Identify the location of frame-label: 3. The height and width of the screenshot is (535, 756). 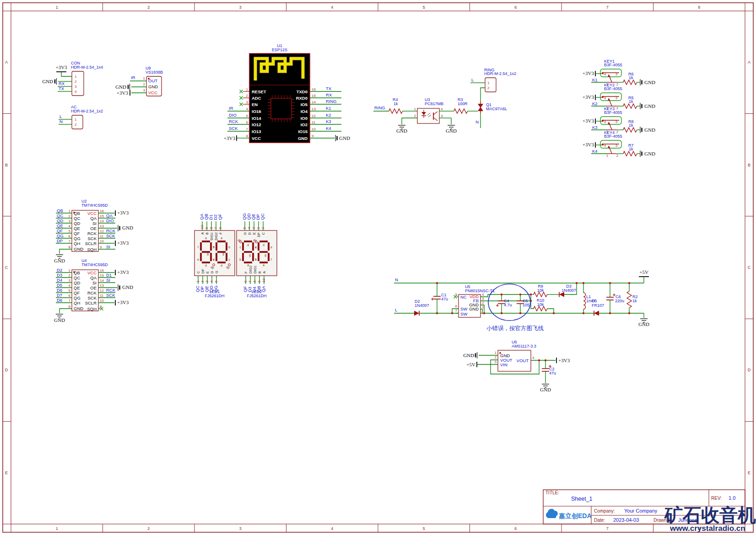
(241, 7).